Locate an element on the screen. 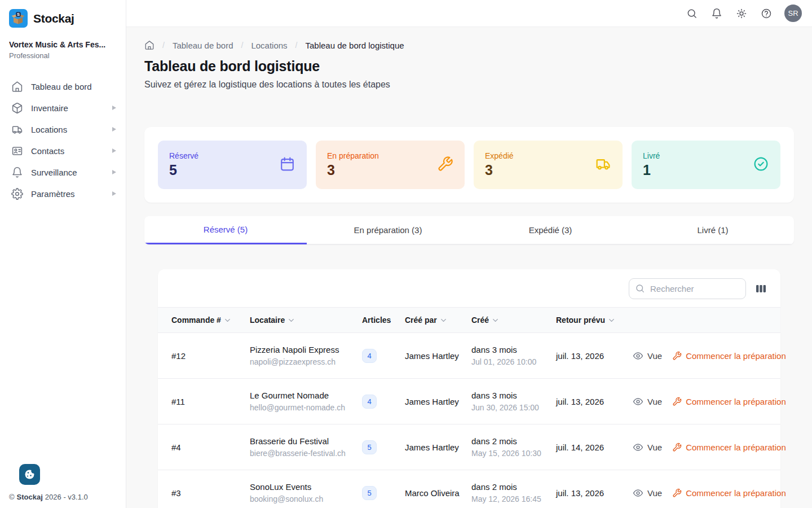 This screenshot has width=812, height=508. table-row: #12 Pizzeria Napoli Express napoli@pizza… is located at coordinates (469, 356).